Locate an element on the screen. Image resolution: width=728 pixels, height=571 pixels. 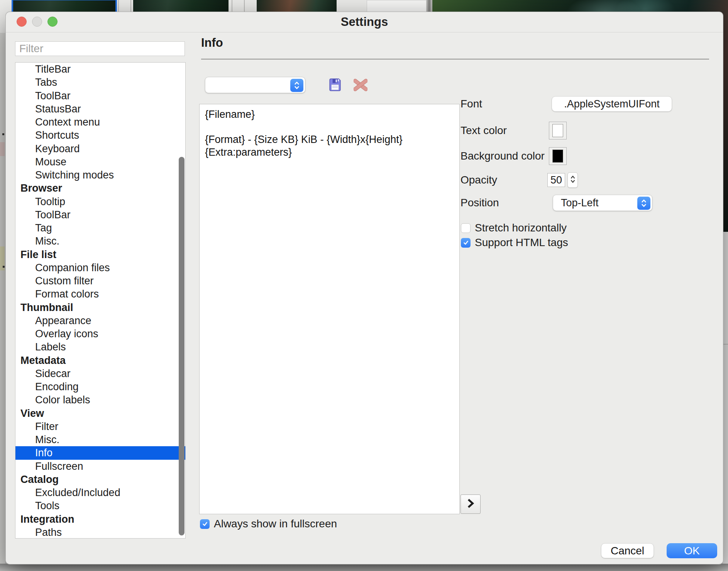
background-left-panel-sliver is located at coordinates (3, 302).